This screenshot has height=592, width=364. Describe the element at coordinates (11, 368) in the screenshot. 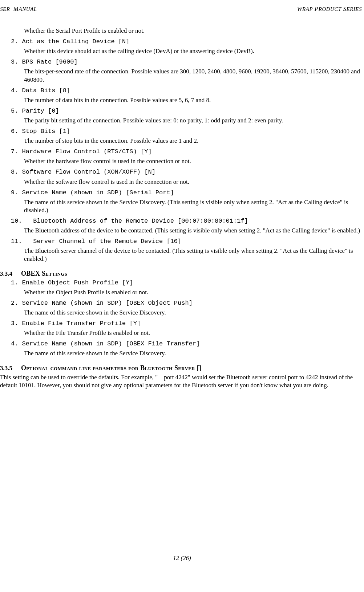

I see `section-335-num: 3.3.5` at that location.